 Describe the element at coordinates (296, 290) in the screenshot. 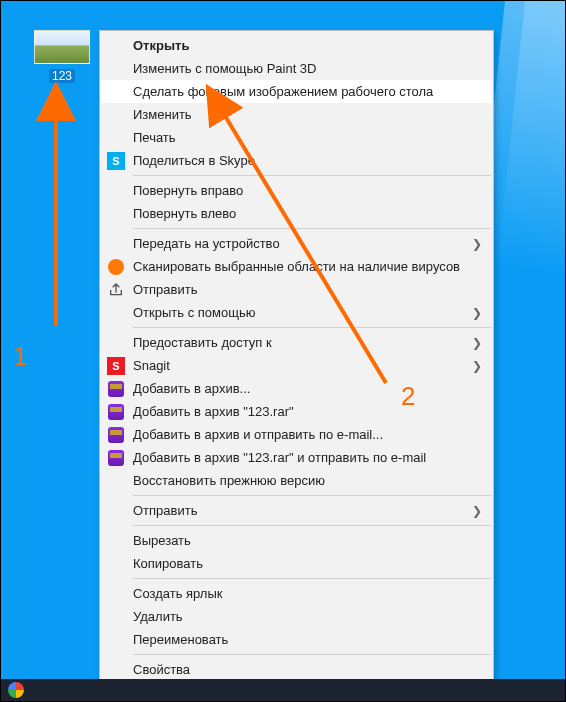

I see `menu-share: Отправить` at that location.